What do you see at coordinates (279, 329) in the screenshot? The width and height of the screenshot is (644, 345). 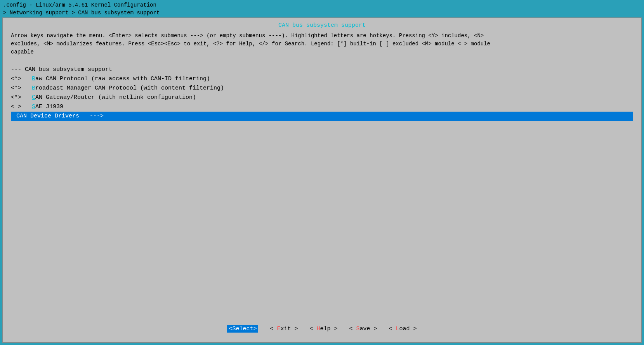 I see `btn-hotkey-1: E` at bounding box center [279, 329].